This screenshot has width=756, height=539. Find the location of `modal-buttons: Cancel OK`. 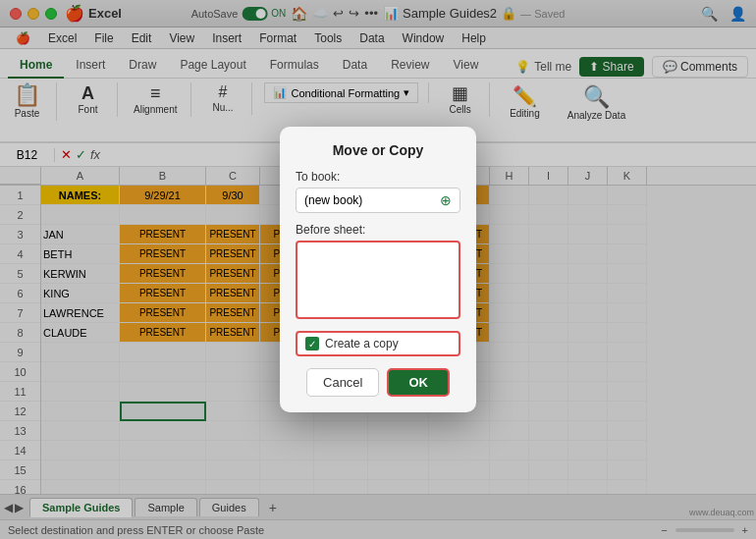

modal-buttons: Cancel OK is located at coordinates (378, 383).